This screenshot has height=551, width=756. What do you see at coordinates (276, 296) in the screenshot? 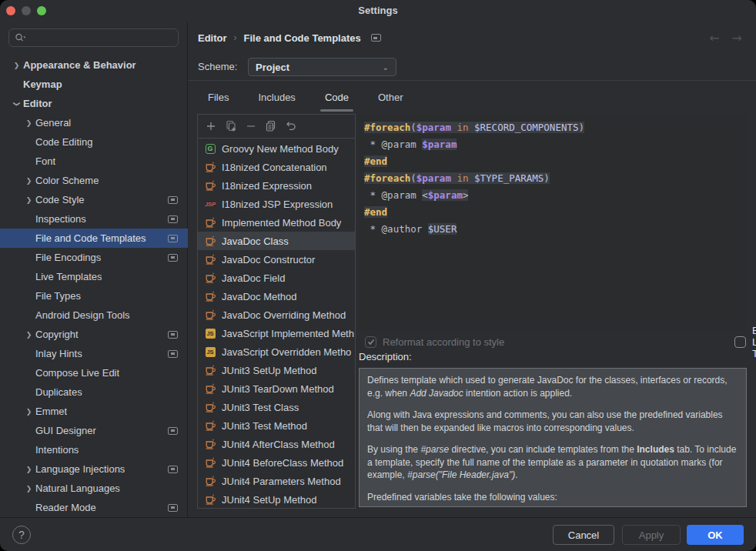
I see `template-item-javadoc-method: JavaDoc Method` at bounding box center [276, 296].